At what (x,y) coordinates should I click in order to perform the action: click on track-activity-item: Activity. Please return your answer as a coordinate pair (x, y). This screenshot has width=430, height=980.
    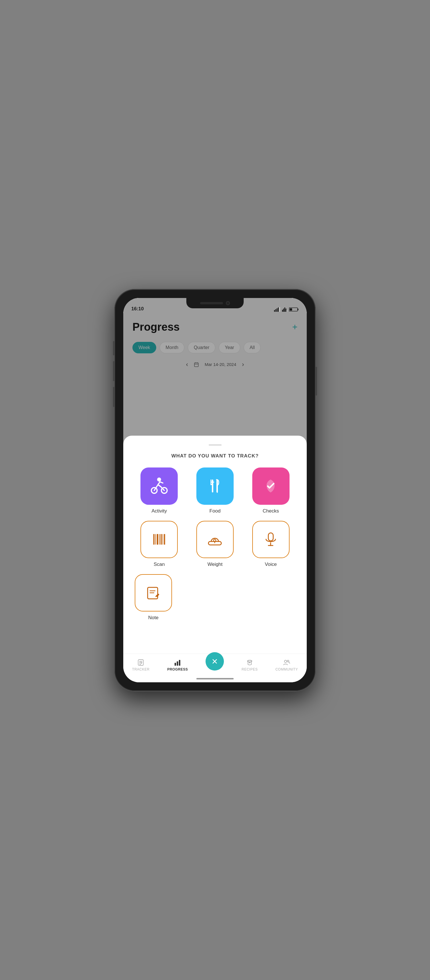
    Looking at the image, I should click on (159, 491).